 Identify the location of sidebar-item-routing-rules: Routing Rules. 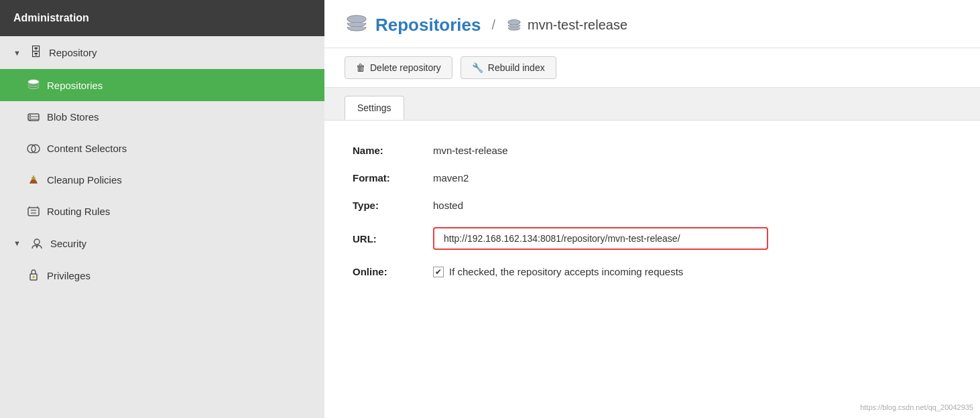
(162, 212).